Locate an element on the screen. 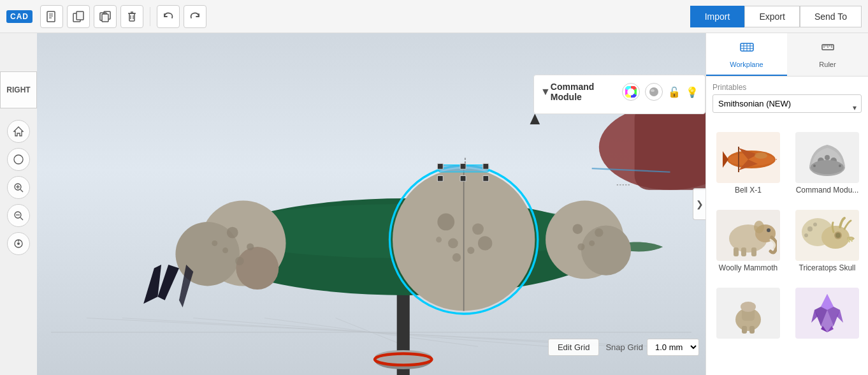 This screenshot has height=375, width=868. export-button: Export is located at coordinates (772, 17).